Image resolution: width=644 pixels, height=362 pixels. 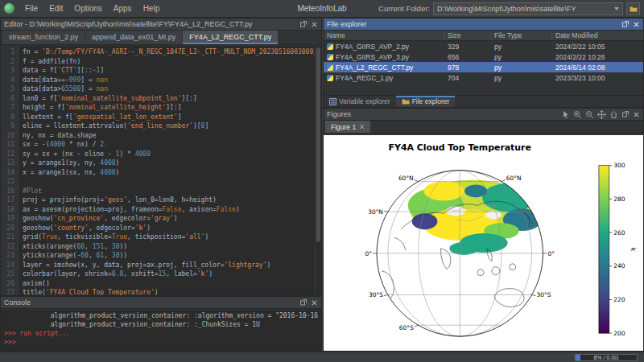 I want to click on colorbar-tick-label: 240, so click(x=619, y=265).